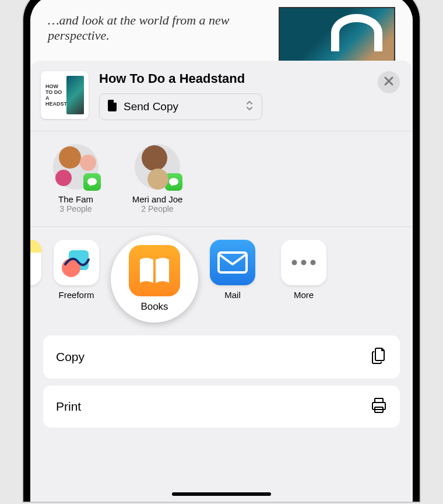 This screenshot has width=443, height=504. Describe the element at coordinates (389, 82) in the screenshot. I see `close-button` at that location.